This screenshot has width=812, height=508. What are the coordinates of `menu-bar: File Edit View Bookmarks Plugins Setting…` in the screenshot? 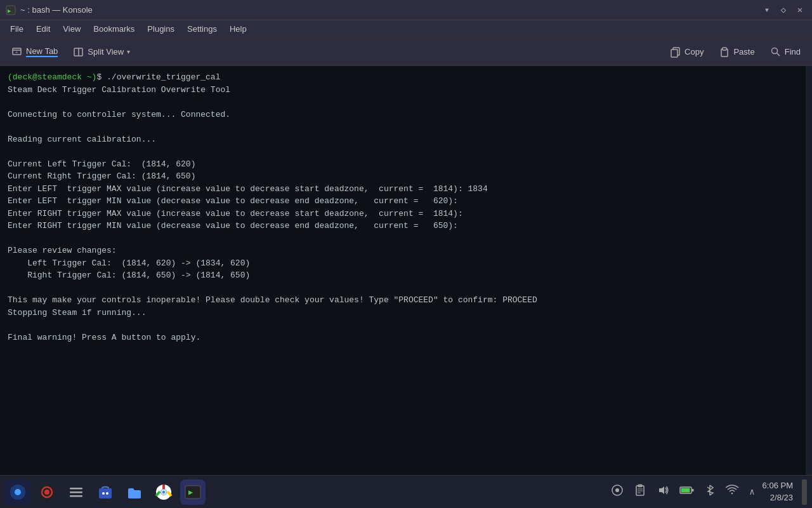 It's located at (406, 29).